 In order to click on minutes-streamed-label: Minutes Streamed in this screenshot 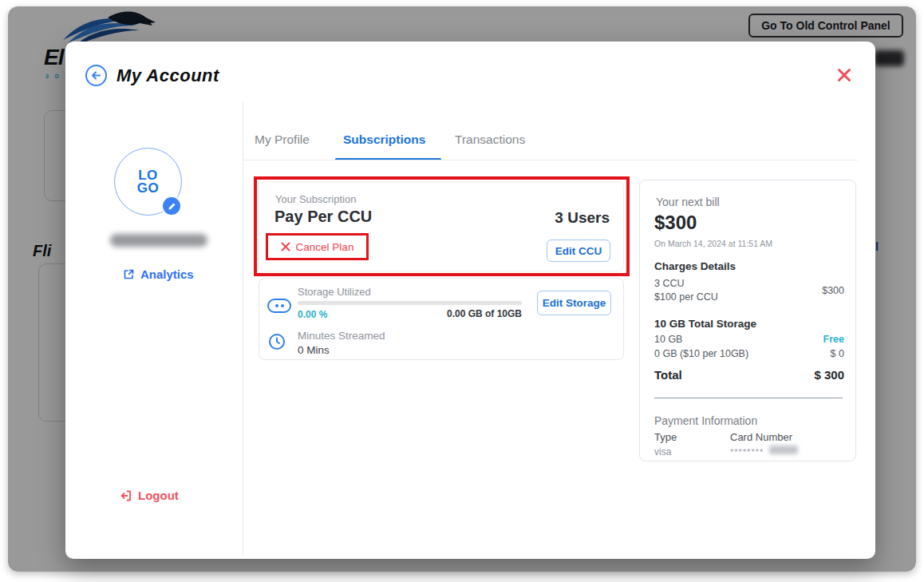, I will do `click(342, 335)`.